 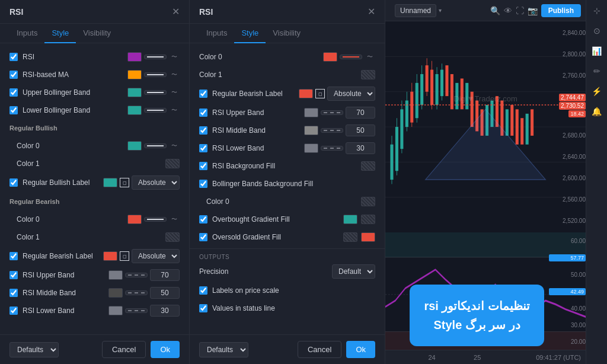 I want to click on right-close-button: ✕, so click(x=371, y=12).